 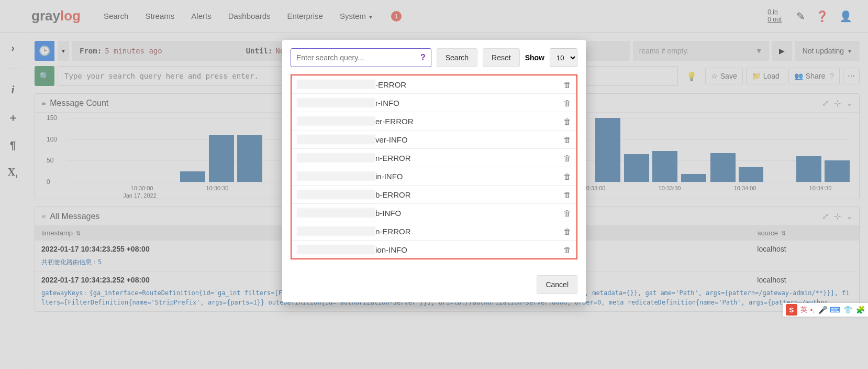 What do you see at coordinates (390, 176) in the screenshot?
I see `stream-name-suffix: in-INFO` at bounding box center [390, 176].